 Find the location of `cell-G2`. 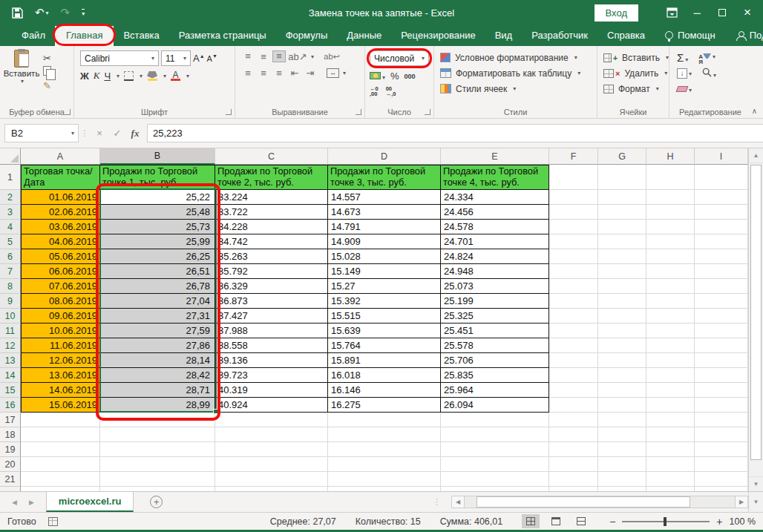

cell-G2 is located at coordinates (622, 197).